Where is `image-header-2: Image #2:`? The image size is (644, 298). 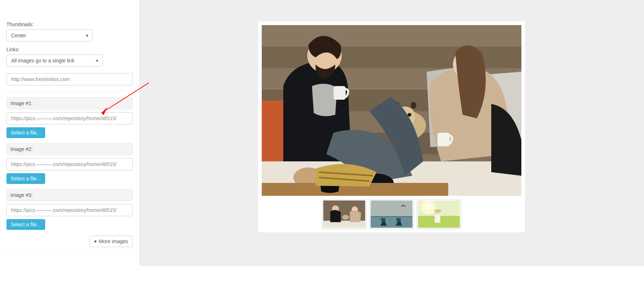
image-header-2: Image #2: is located at coordinates (70, 149).